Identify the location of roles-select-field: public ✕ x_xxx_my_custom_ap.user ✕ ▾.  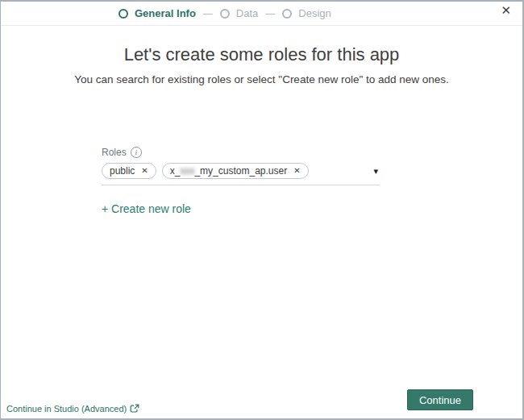
(240, 174).